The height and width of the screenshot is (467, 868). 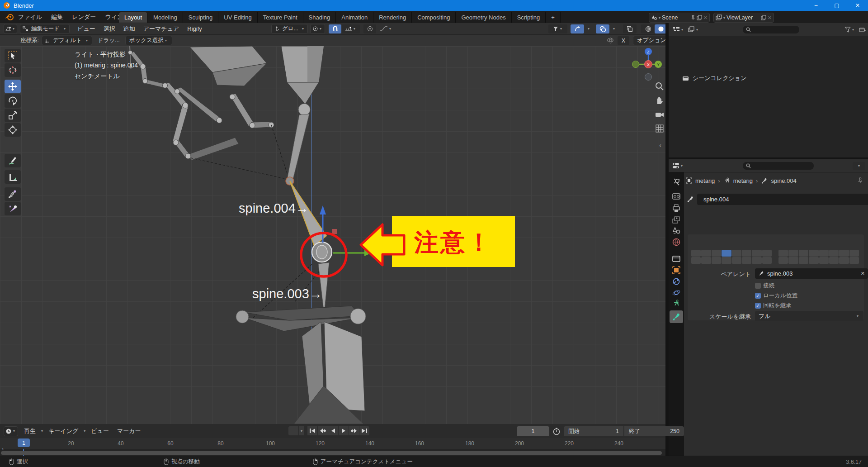 What do you see at coordinates (837, 5) in the screenshot?
I see `maximize-button: ▢` at bounding box center [837, 5].